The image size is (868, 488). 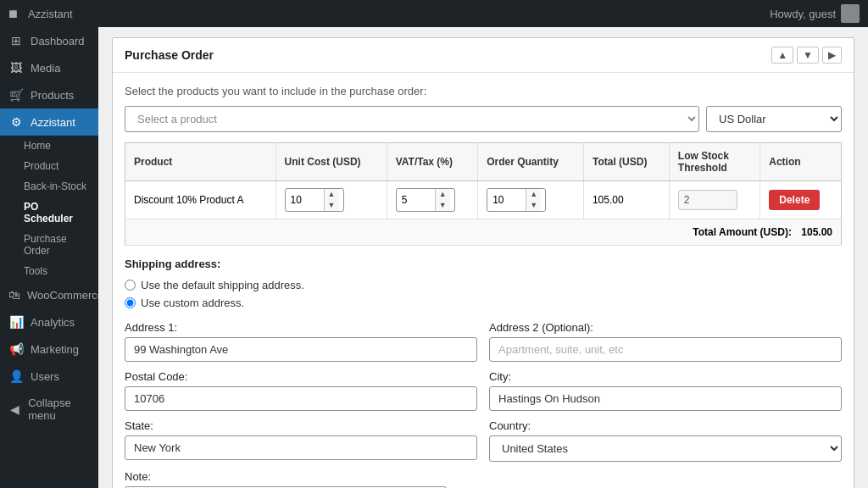 I want to click on col-unit-cost: Unit Cost (USD), so click(x=331, y=163).